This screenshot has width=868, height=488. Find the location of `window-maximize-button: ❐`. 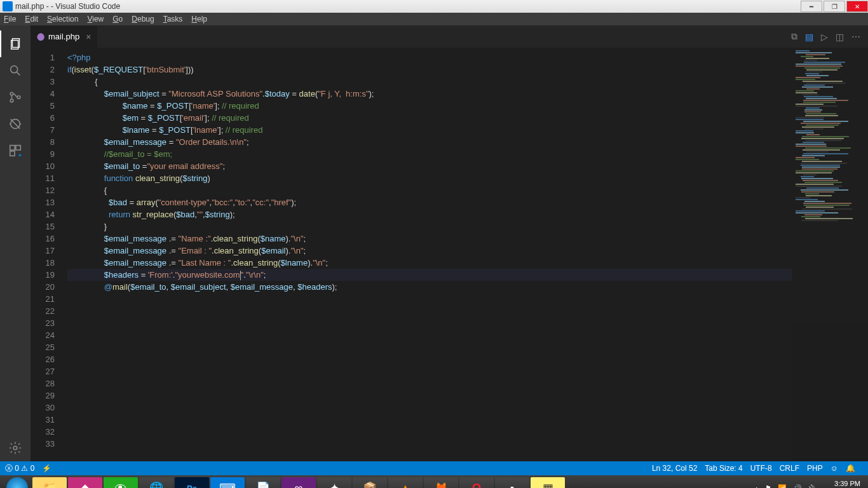

window-maximize-button: ❐ is located at coordinates (834, 6).